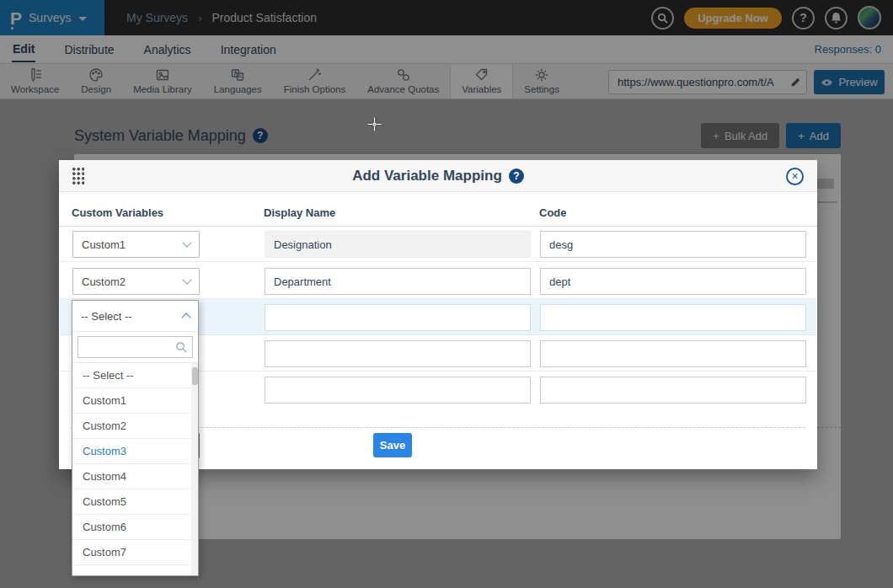 The height and width of the screenshot is (588, 893). What do you see at coordinates (135, 426) in the screenshot?
I see `dropdown-option-custom2: Custom2` at bounding box center [135, 426].